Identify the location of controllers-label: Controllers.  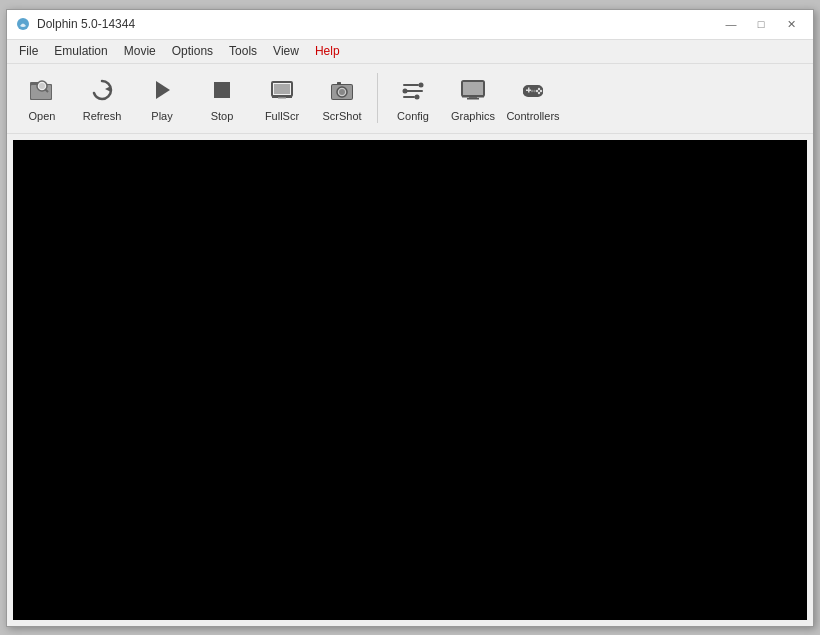
(532, 116).